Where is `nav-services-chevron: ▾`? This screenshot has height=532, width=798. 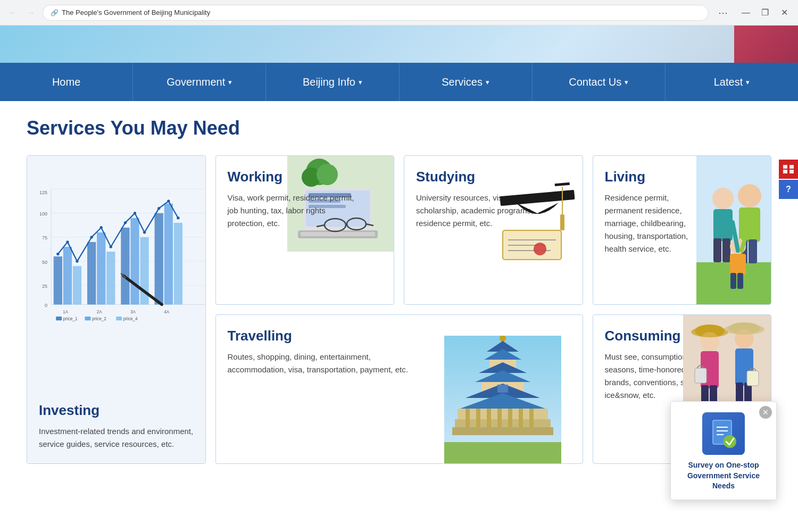 nav-services-chevron: ▾ is located at coordinates (487, 82).